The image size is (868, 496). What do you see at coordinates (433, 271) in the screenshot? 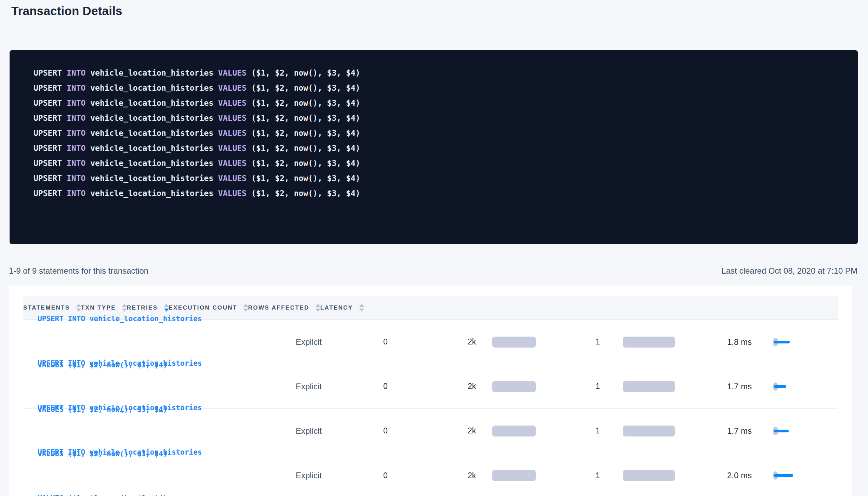
I see `table-summary-bar: 1-9 of 9 statements for this transaction…` at bounding box center [433, 271].